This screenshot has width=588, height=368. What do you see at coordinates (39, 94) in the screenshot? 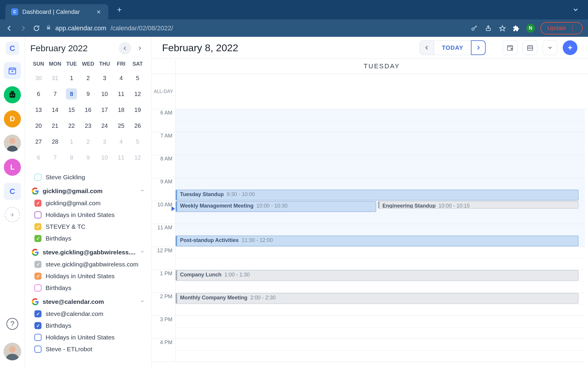
I see `minical-day: 6` at bounding box center [39, 94].